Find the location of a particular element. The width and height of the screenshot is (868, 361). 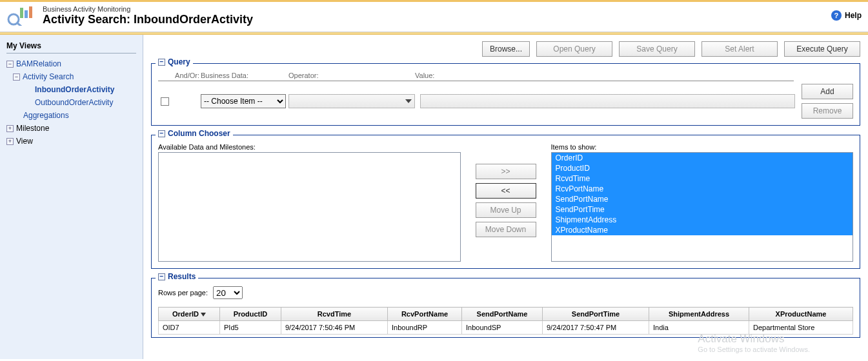

header-subtitle: Business Activity Monitoring is located at coordinates (148, 9).